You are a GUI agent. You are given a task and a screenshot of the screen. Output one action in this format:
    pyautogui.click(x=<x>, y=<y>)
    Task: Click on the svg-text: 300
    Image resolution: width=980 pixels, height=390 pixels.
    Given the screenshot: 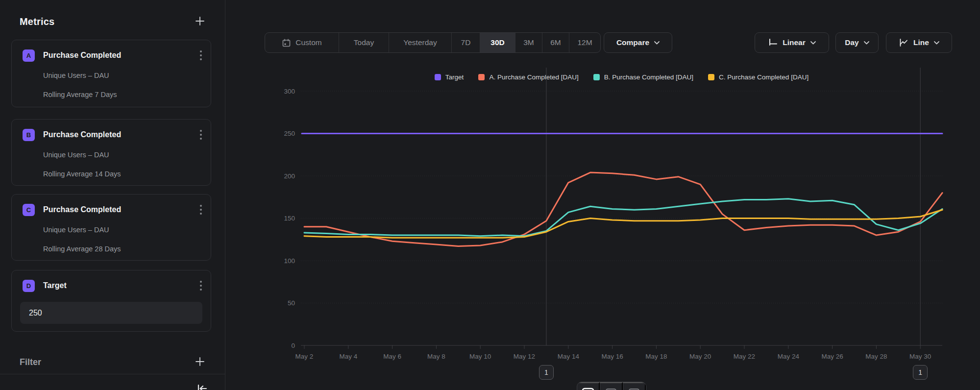 What is the action you would take?
    pyautogui.click(x=289, y=91)
    